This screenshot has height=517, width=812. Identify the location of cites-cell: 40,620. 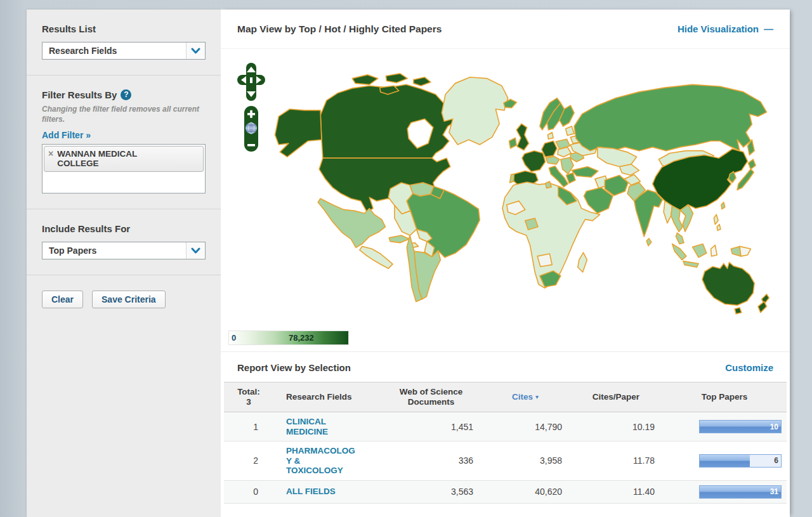
(525, 492).